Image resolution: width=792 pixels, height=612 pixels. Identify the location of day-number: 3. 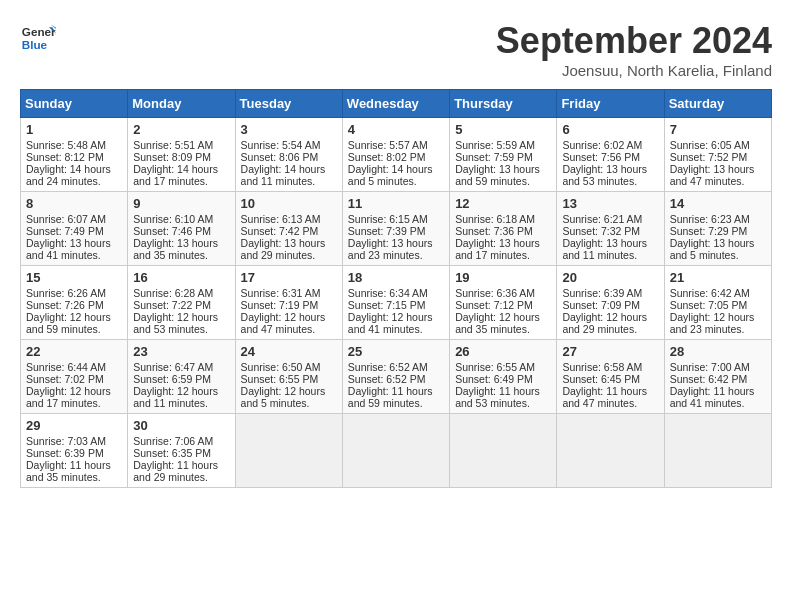
(289, 130).